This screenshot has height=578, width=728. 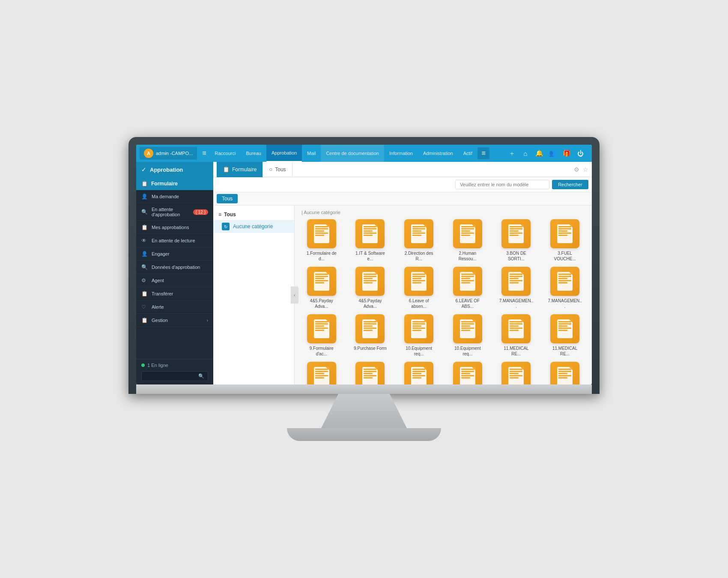 I want to click on form-card: 1.Formulaire de d..., so click(x=322, y=241).